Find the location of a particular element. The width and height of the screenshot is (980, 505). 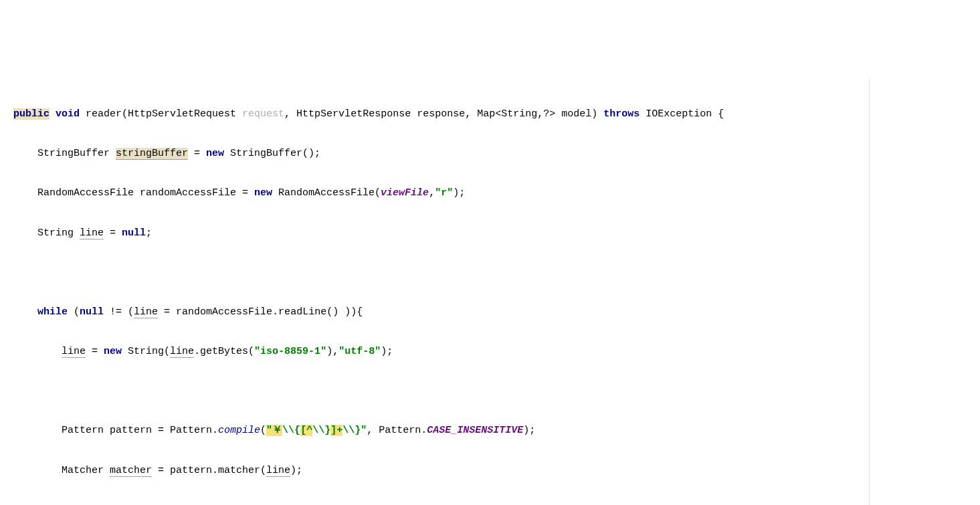

code-line: String line = null; is located at coordinates (435, 233).